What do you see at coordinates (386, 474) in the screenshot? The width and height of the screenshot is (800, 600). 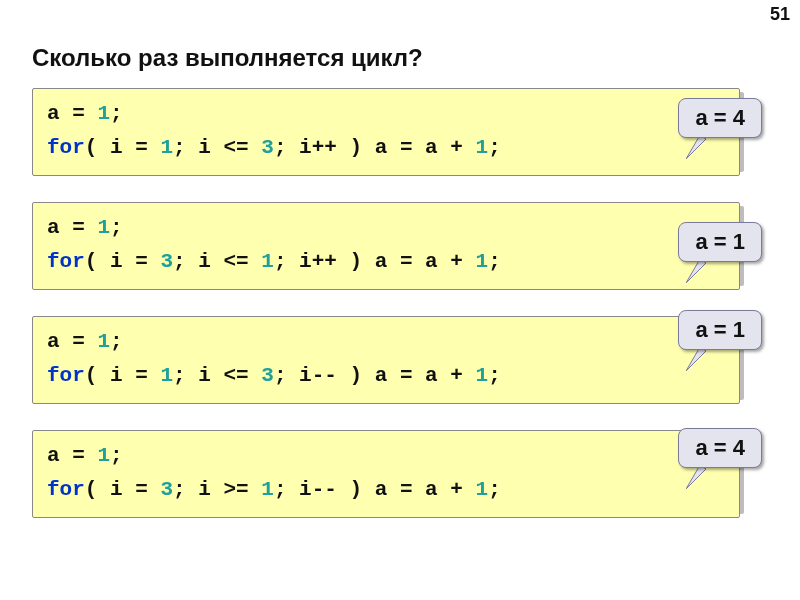 I see `code-box-4: a = 1; for( i = 3; i >= 1; i-- ) a = a +…` at bounding box center [386, 474].